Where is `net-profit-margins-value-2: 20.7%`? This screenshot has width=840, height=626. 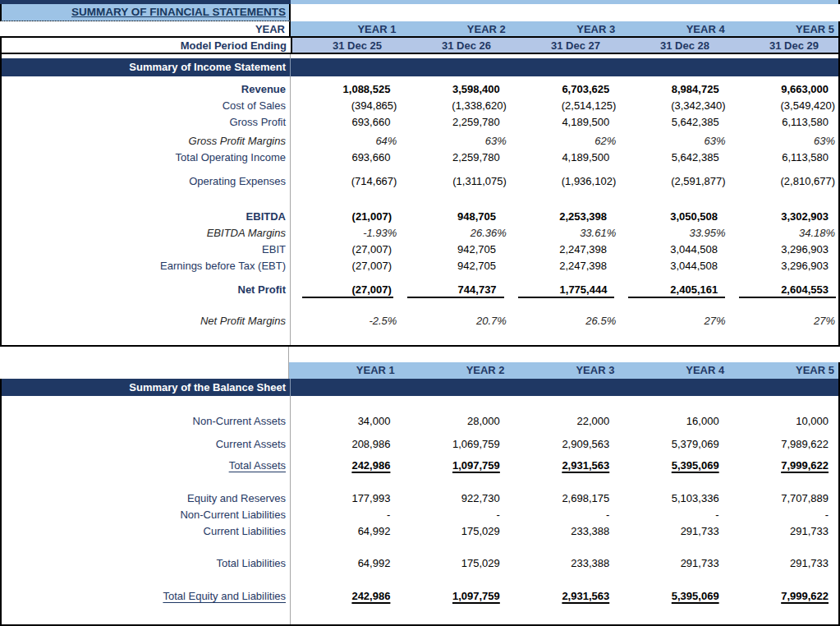 net-profit-margins-value-2: 20.7% is located at coordinates (455, 321).